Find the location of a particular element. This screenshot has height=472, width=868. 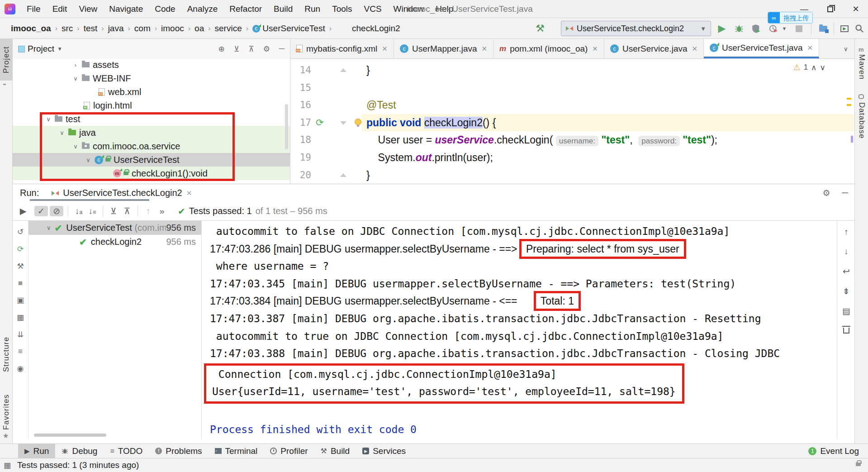

expand-all-icon: ⊻ is located at coordinates (237, 49).